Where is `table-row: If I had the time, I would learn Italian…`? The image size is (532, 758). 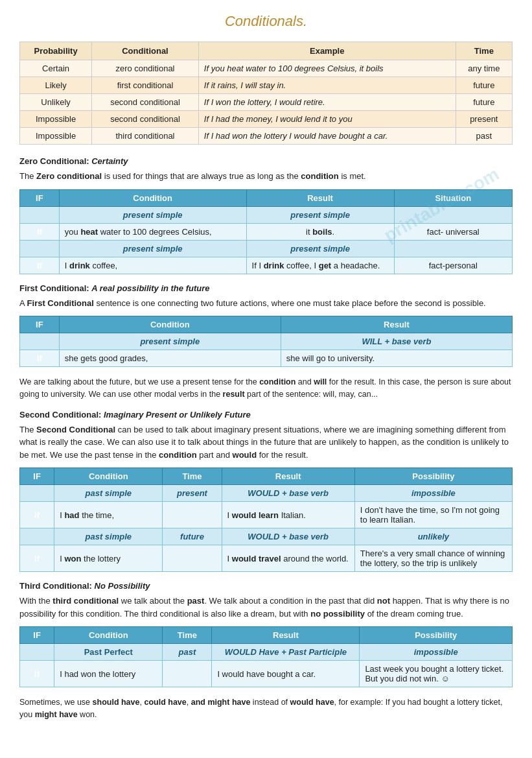
table-row: If I had the time, I would learn Italian… is located at coordinates (266, 515).